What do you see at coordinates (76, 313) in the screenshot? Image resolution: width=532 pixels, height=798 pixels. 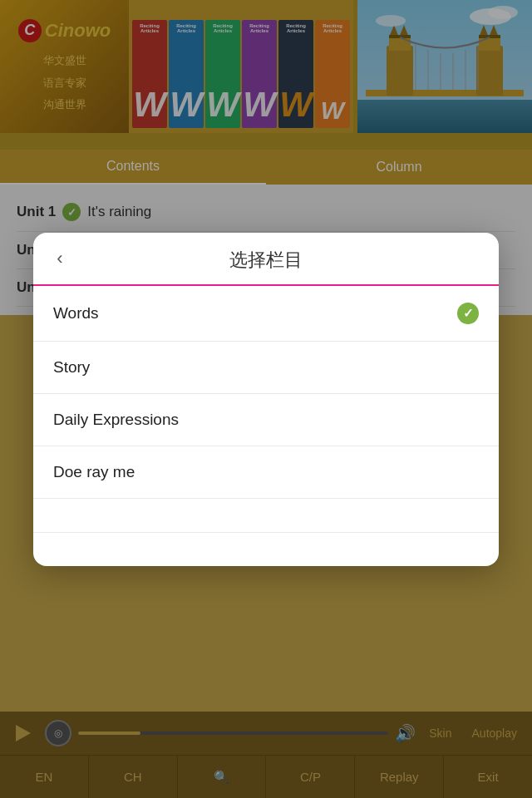 I see `modal-item-words-label: Words` at bounding box center [76, 313].